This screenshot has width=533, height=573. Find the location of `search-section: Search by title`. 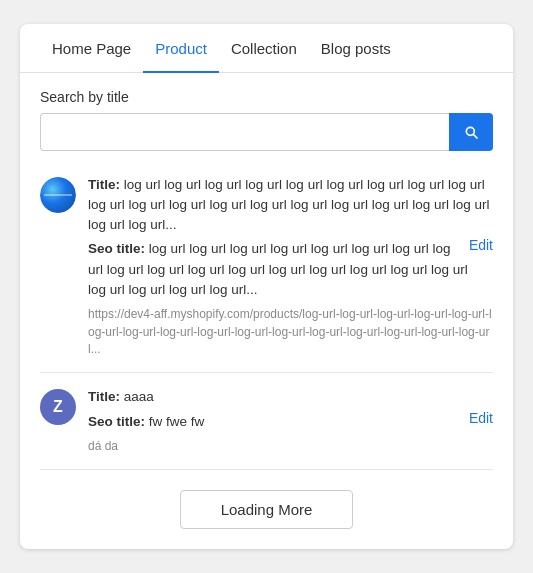

search-section: Search by title is located at coordinates (266, 117).